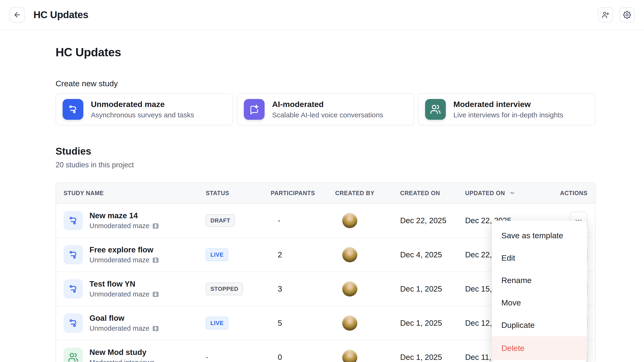 The image size is (644, 362). I want to click on menu-item-duplicate: Duplicate, so click(540, 325).